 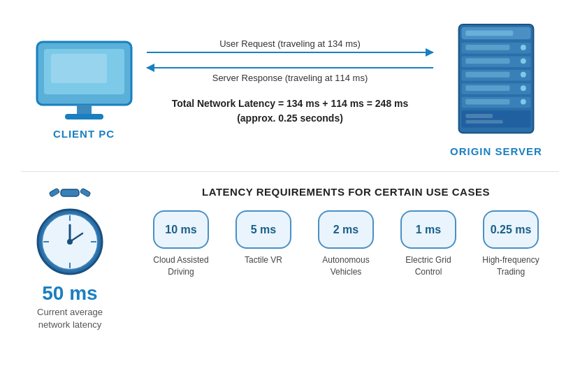 I want to click on usecase-badge: 10 ms, so click(x=181, y=229).